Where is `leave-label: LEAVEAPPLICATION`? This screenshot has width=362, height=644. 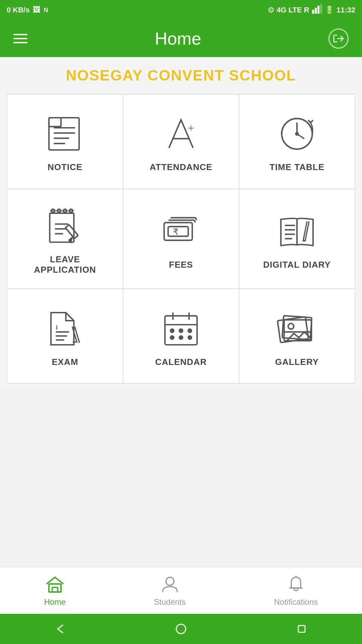
leave-label: LEAVEAPPLICATION is located at coordinates (65, 265).